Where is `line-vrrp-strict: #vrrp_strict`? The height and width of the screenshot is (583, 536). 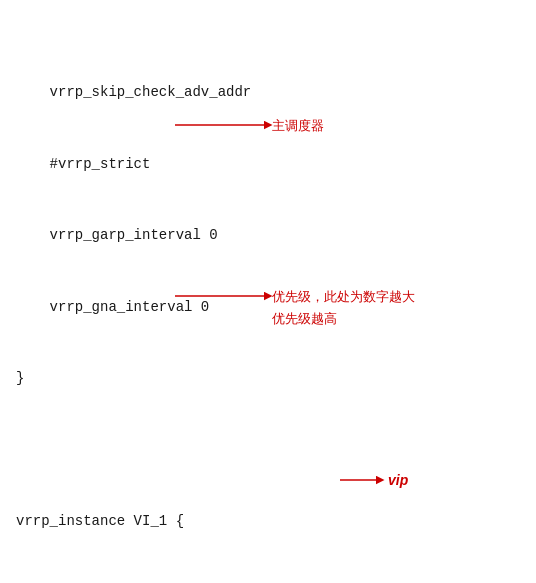
line-vrrp-strict: #vrrp_strict is located at coordinates (268, 165).